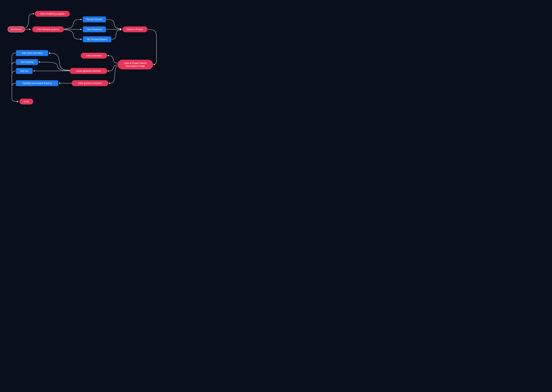 This screenshot has width=552, height=392. What do you see at coordinates (94, 19) in the screenshot?
I see `node-recent-viewed: Recent Viewed` at bounding box center [94, 19].